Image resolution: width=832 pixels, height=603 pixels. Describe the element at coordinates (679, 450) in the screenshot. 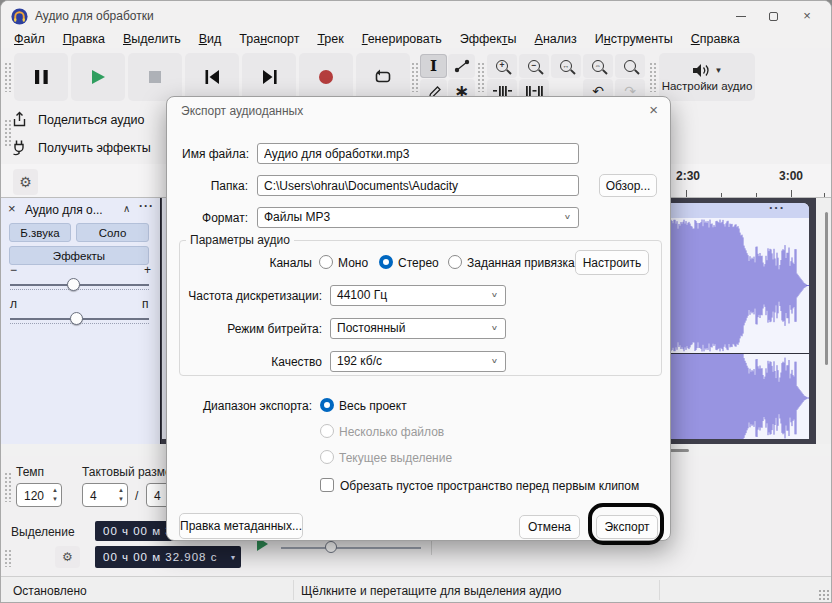

I see `horizontal-scrollbar-thumb` at that location.